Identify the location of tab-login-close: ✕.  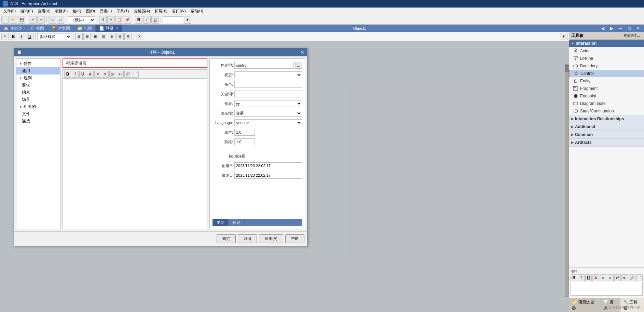
(117, 28).